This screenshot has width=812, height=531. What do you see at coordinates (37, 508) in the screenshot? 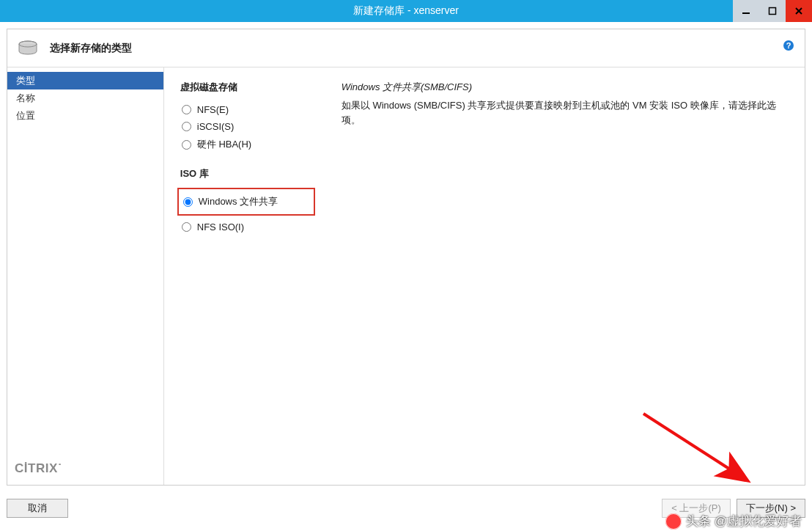
I see `button-label: 取消` at bounding box center [37, 508].